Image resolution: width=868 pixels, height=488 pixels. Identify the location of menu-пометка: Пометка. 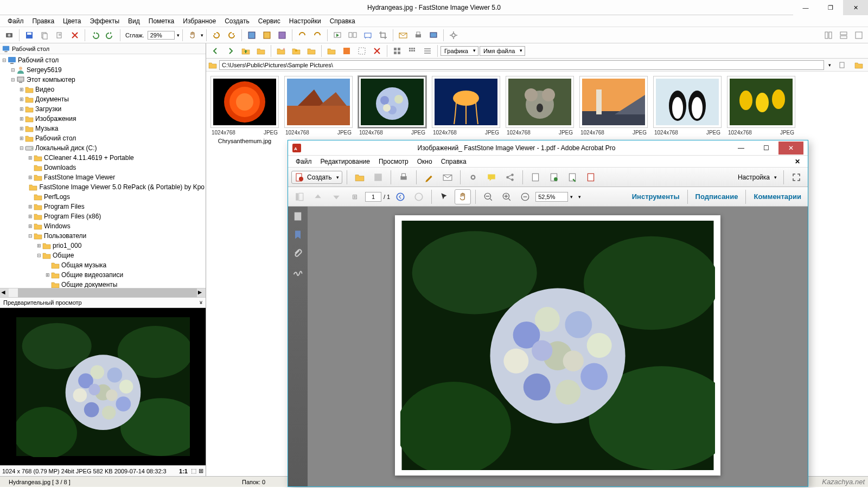
(162, 21).